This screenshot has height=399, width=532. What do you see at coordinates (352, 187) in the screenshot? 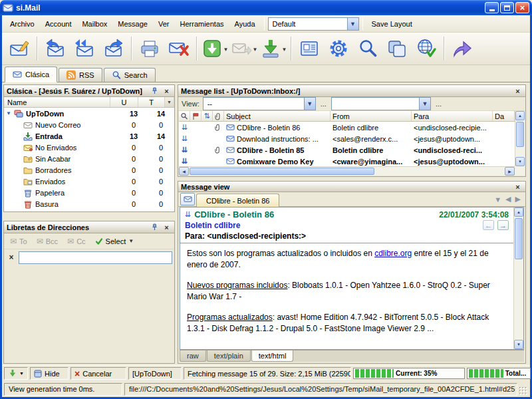
I see `message-view-header: Message view ×` at bounding box center [352, 187].